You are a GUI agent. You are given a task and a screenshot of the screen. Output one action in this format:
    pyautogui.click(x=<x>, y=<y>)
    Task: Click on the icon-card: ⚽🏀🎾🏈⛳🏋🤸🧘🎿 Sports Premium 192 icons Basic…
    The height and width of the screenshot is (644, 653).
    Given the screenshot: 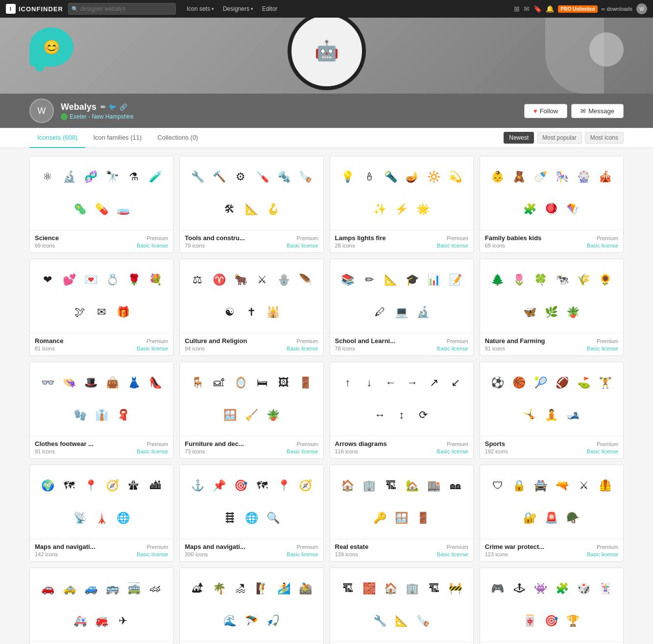 What is the action you would take?
    pyautogui.click(x=552, y=410)
    